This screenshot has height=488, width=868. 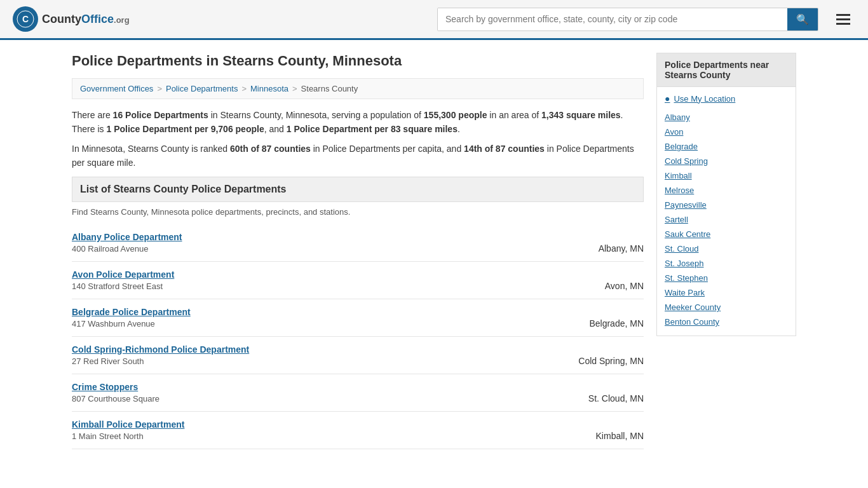 I want to click on dept-info: Cold Spring-Richmond Police Department 2…, so click(x=262, y=355).